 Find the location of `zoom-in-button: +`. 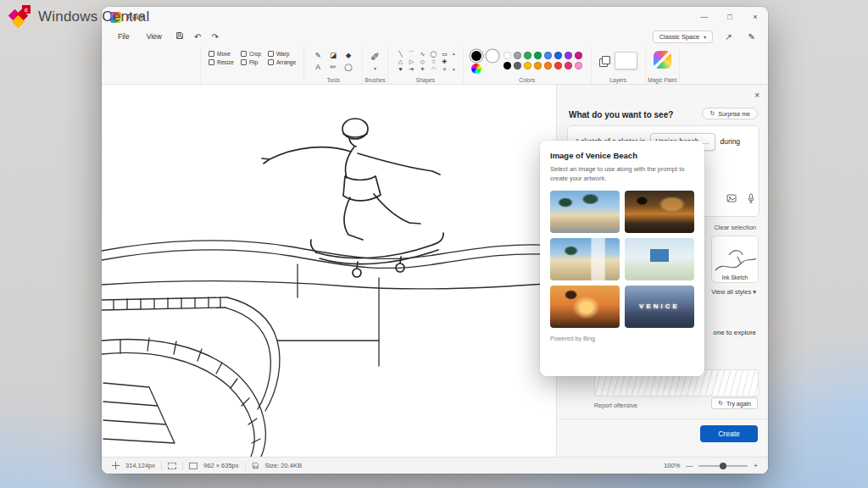

zoom-in-button: + is located at coordinates (756, 466).